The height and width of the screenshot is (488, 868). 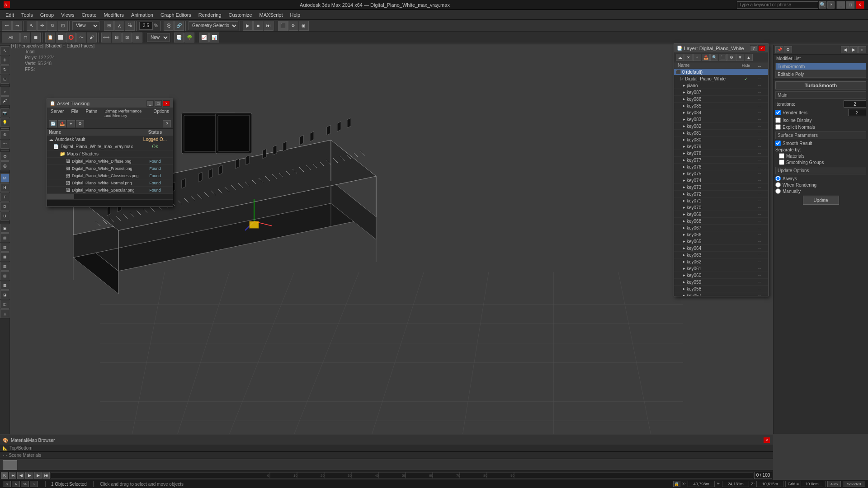 What do you see at coordinates (862, 50) in the screenshot?
I see `panel-nav-home: ⌂` at bounding box center [862, 50].